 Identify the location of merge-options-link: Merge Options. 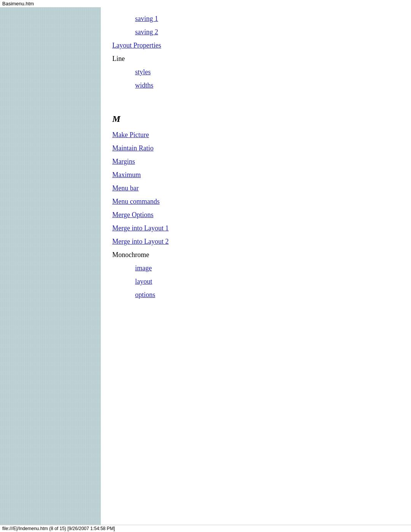
(133, 215).